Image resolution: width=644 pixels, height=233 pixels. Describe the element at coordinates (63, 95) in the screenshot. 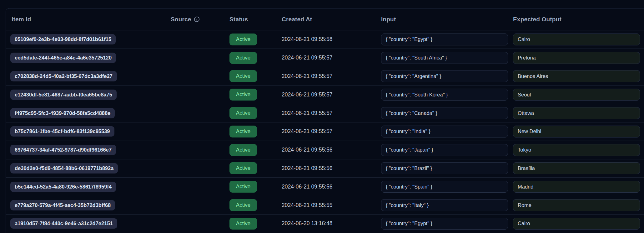

I see `item-id-pill: e12430df-5e81-4687-aabb-f0ea65be8a75` at that location.